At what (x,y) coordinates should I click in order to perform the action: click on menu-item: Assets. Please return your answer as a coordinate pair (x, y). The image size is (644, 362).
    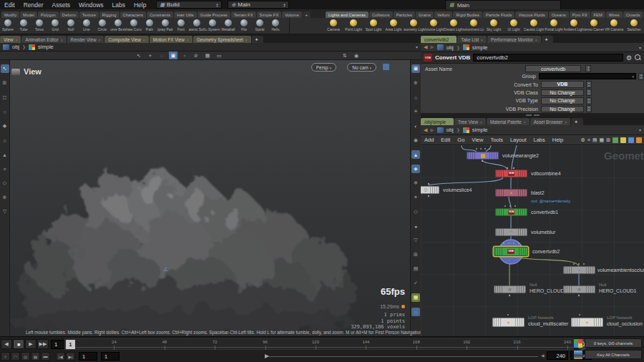
    Looking at the image, I should click on (62, 5).